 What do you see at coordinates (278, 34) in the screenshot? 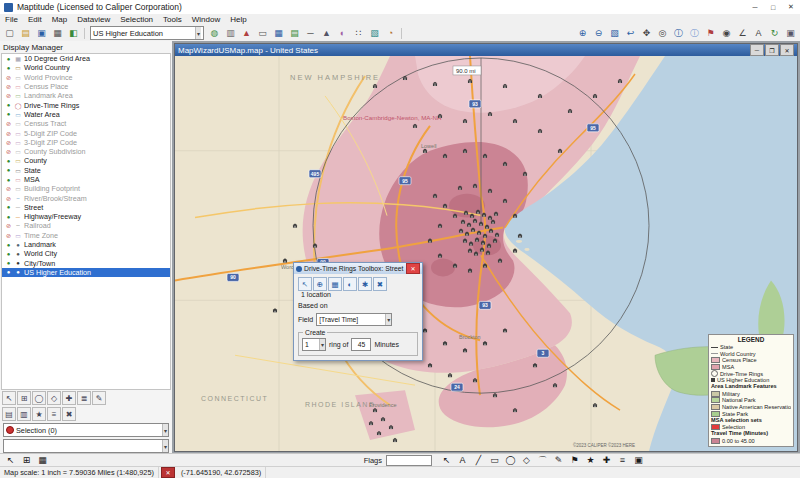
I see `matrix-icon: ▦` at bounding box center [278, 34].